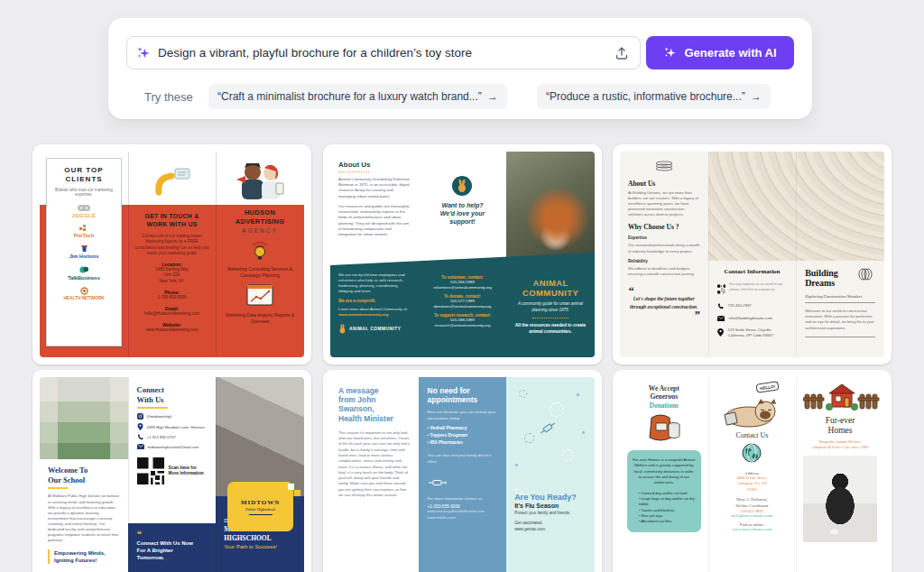  What do you see at coordinates (840, 446) in the screenshot?
I see `brand-subtitle: Nonprofit Animal Welfare, Adoption & Fos…` at bounding box center [840, 446].